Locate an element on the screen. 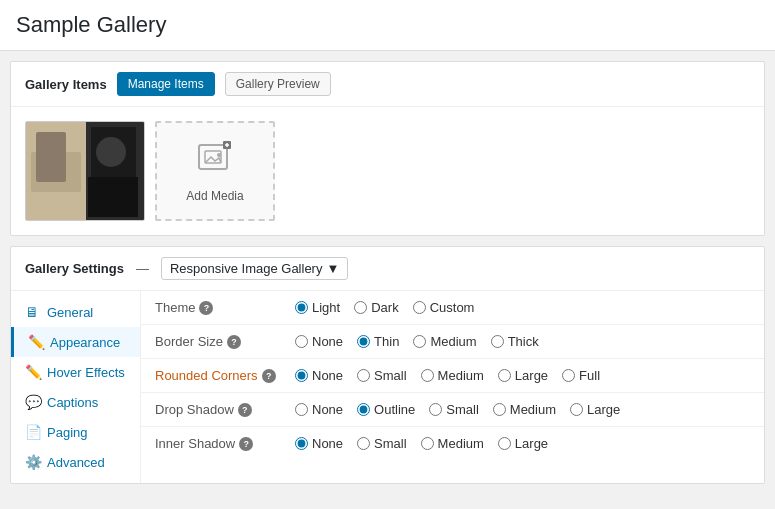  radio-option-theme-light: Light is located at coordinates (318, 308).